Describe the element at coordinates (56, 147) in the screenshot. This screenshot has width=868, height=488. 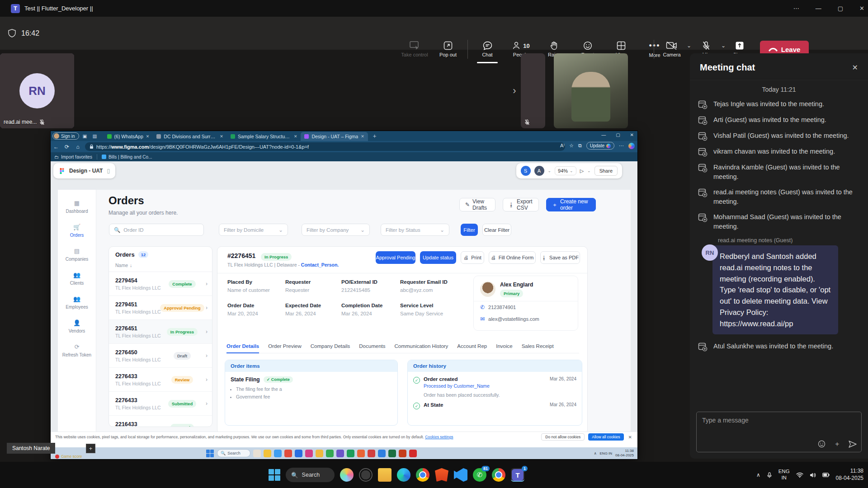
I see `back-icon: ←` at that location.